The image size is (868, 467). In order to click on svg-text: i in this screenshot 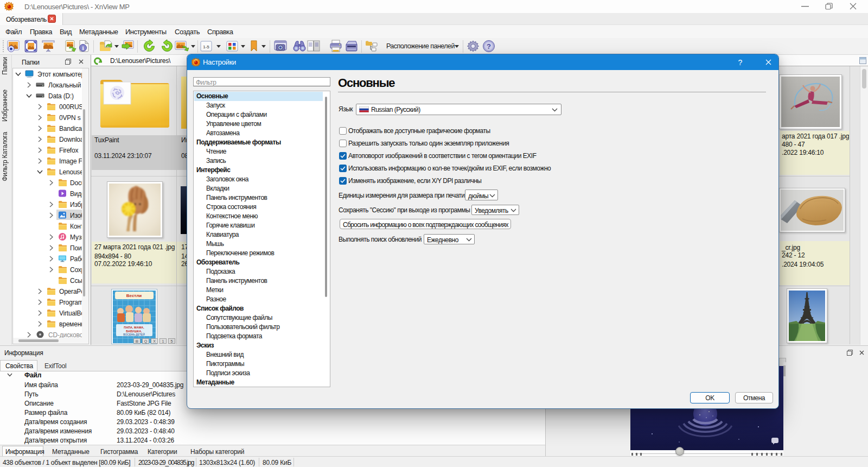, I will do `click(82, 48)`.